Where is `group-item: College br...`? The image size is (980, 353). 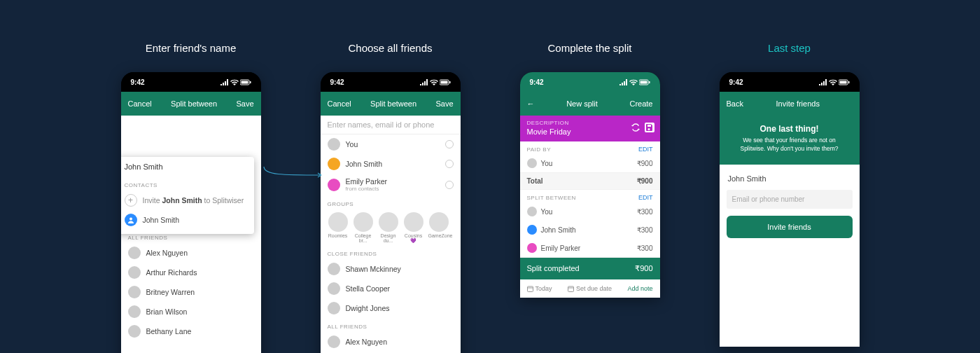 group-item: College br... is located at coordinates (363, 228).